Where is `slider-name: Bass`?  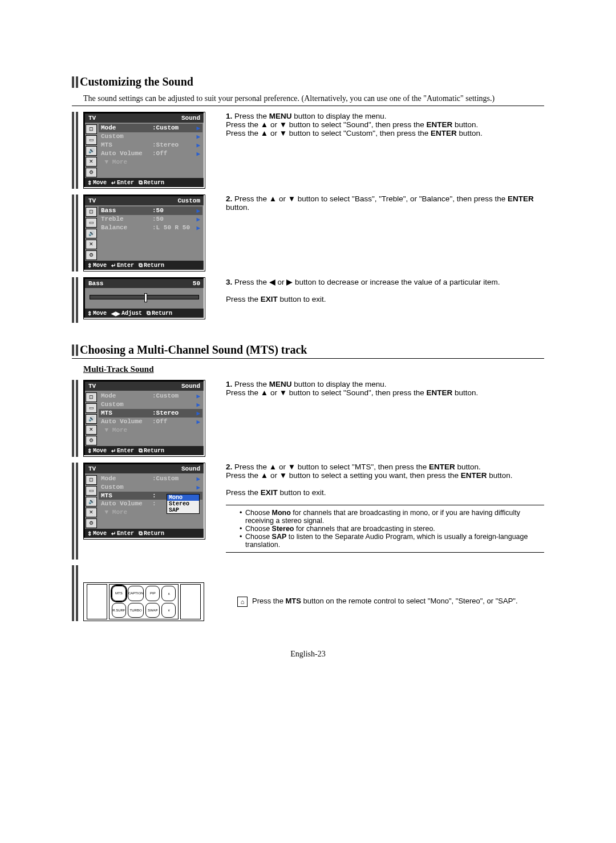
slider-name: Bass is located at coordinates (96, 283).